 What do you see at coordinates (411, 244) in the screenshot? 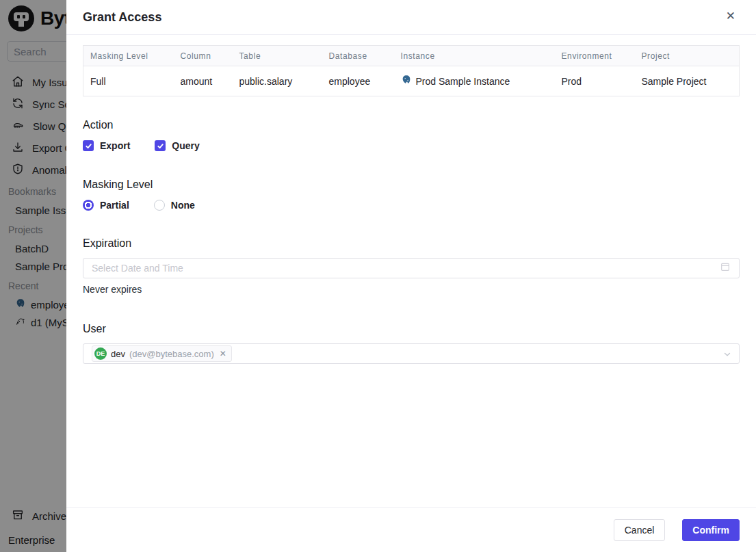
I see `expiration-section-label: Expiration` at bounding box center [411, 244].